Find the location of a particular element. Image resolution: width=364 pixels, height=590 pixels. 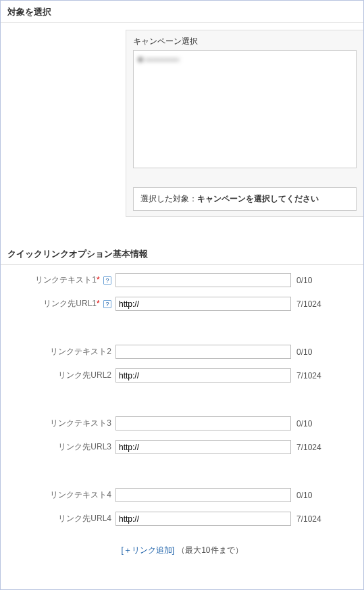

selected-target-label: 選択した対象： is located at coordinates (169, 199).